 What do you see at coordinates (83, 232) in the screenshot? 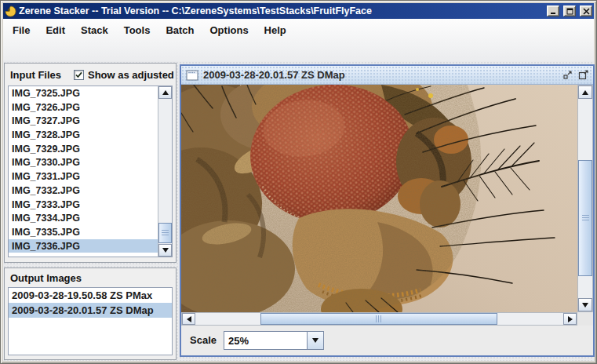
I see `list-item: IMG_7335.JPG` at bounding box center [83, 232].